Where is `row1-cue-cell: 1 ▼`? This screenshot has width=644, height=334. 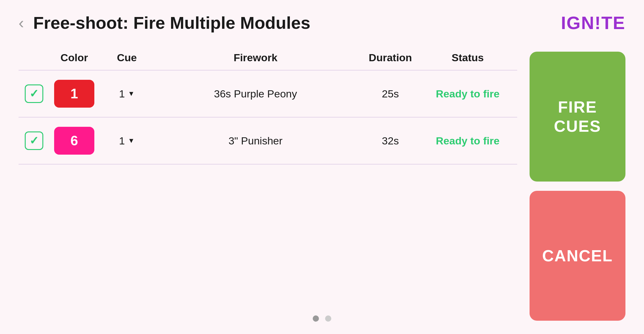
row1-cue-cell: 1 ▼ is located at coordinates (127, 94).